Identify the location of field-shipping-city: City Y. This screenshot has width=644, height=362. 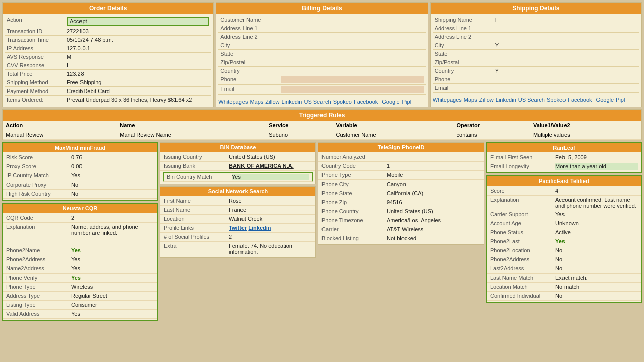
(536, 45).